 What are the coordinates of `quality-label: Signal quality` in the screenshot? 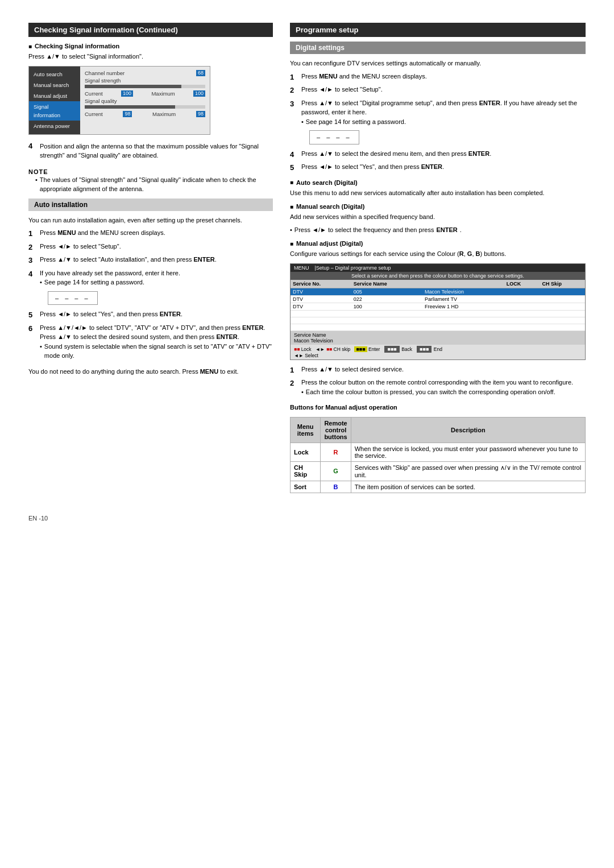 It's located at (101, 101).